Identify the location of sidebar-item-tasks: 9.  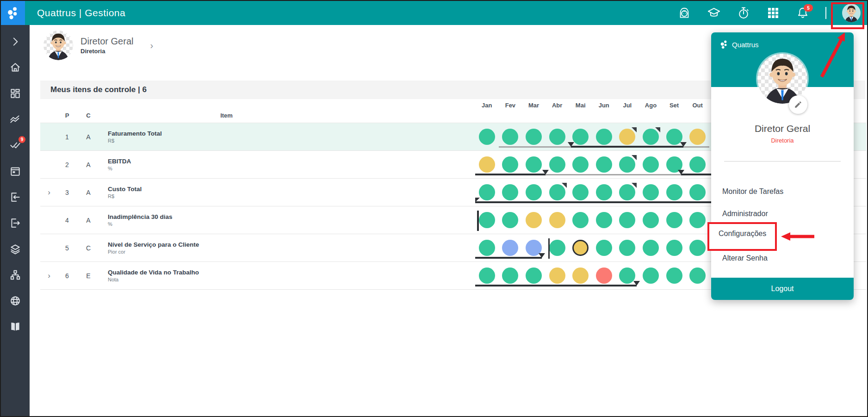
(15, 145).